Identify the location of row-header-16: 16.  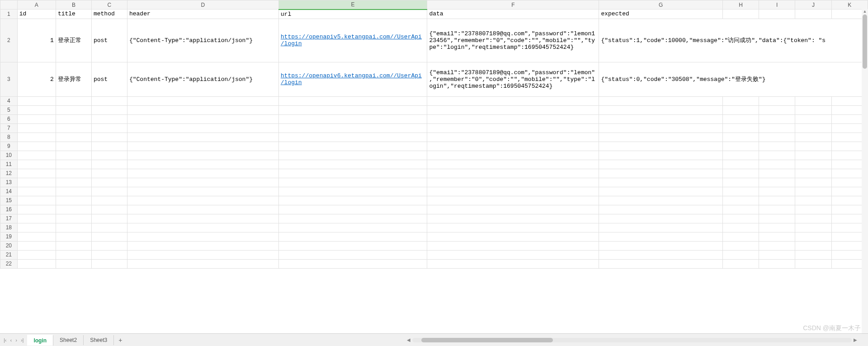
(9, 209).